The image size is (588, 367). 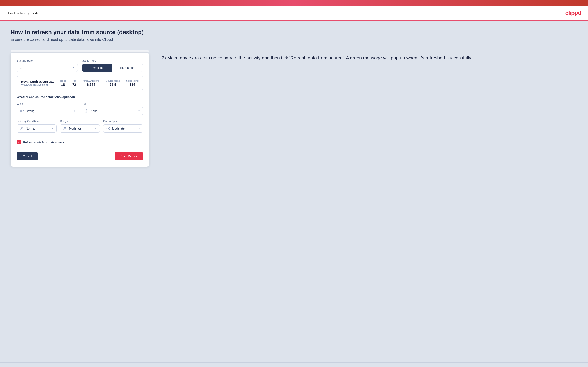 I want to click on fairway-label: Fairway Conditions, so click(x=37, y=121).